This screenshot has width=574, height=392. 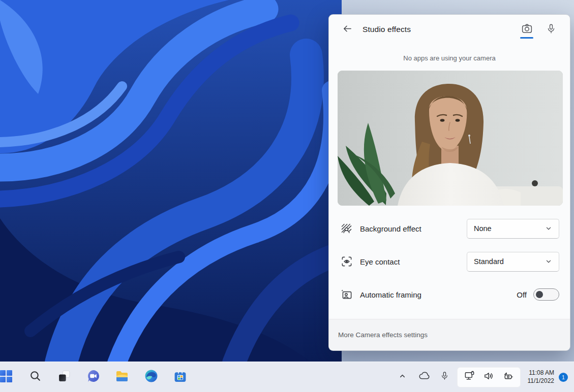 What do you see at coordinates (449, 267) in the screenshot?
I see `settings-rows: Background effect None` at bounding box center [449, 267].